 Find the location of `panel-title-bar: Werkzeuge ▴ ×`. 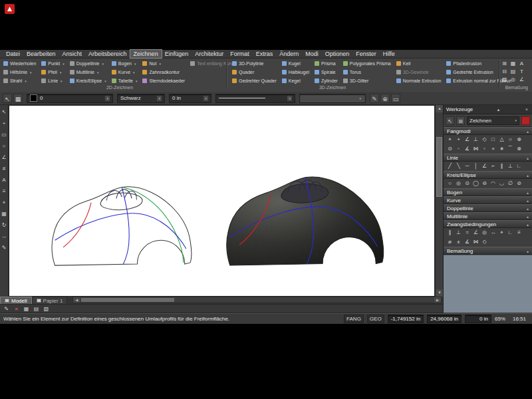

panel-title-bar: Werkzeuge ▴ × is located at coordinates (488, 110).